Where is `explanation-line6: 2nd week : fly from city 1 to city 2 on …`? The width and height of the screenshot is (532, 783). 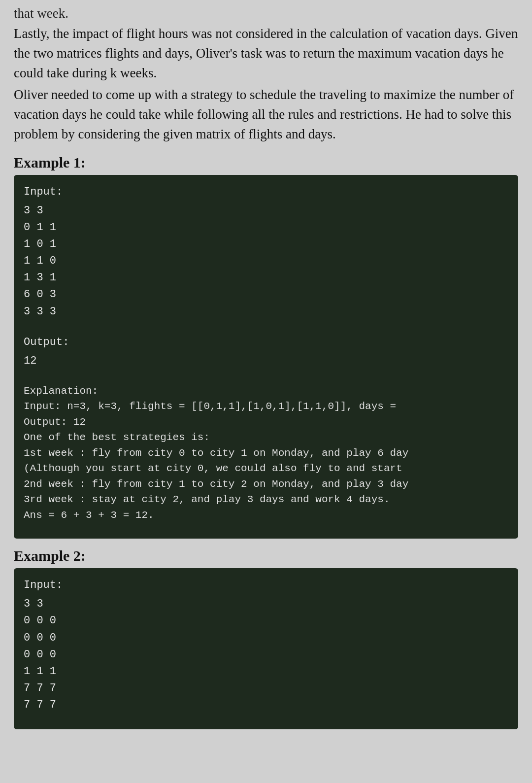
explanation-line6: 2nd week : fly from city 1 to city 2 on … is located at coordinates (266, 484).